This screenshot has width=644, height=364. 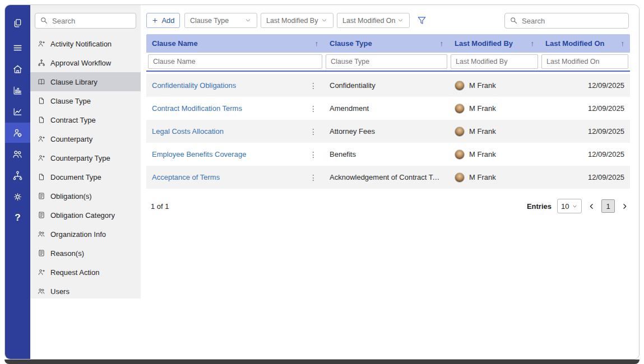 I want to click on list-icon, so click(x=41, y=215).